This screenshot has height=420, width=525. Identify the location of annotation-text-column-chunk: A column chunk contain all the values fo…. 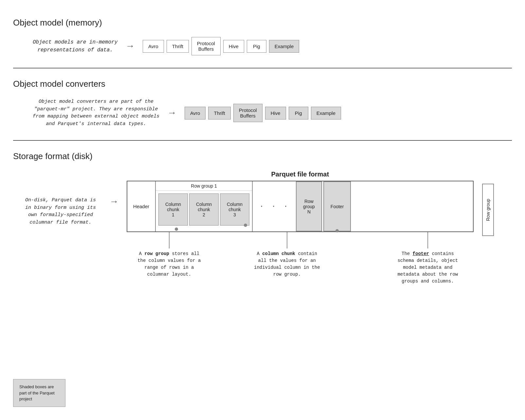
(287, 264).